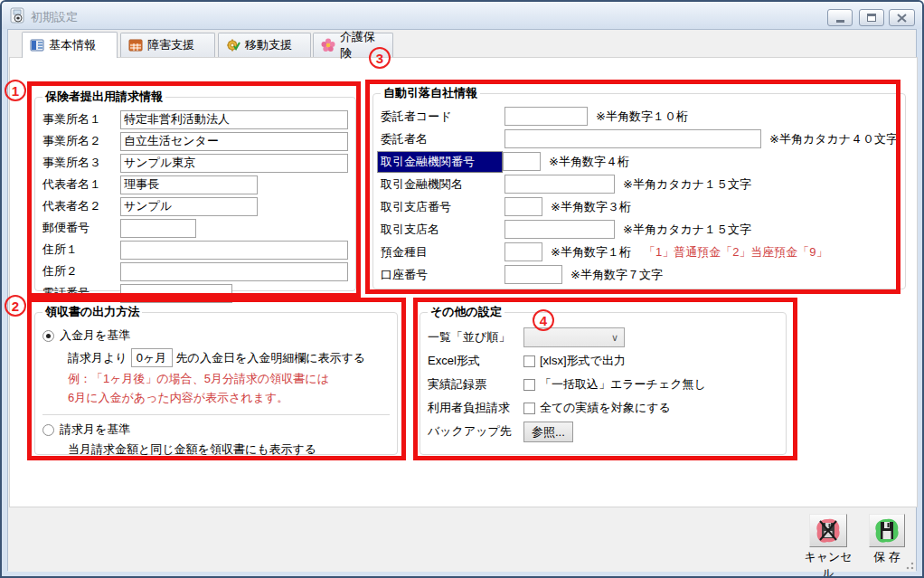 The image size is (924, 578). I want to click on resize-grip, so click(910, 565).